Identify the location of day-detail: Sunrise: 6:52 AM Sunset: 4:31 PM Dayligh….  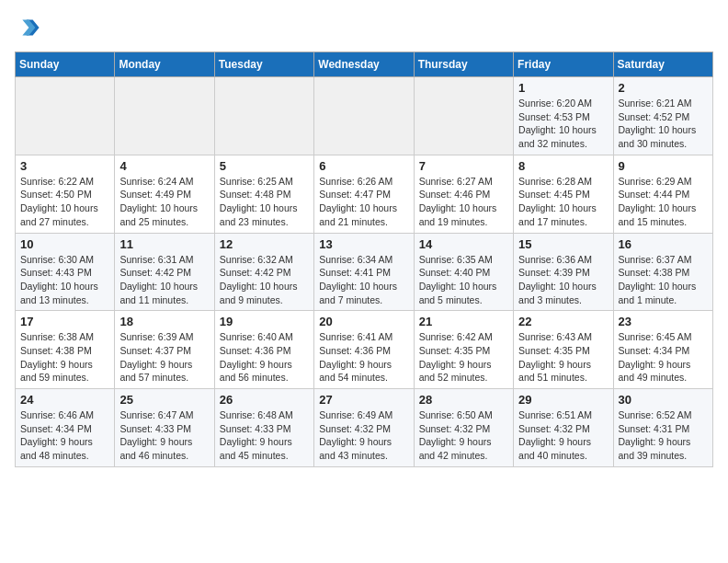
(664, 436).